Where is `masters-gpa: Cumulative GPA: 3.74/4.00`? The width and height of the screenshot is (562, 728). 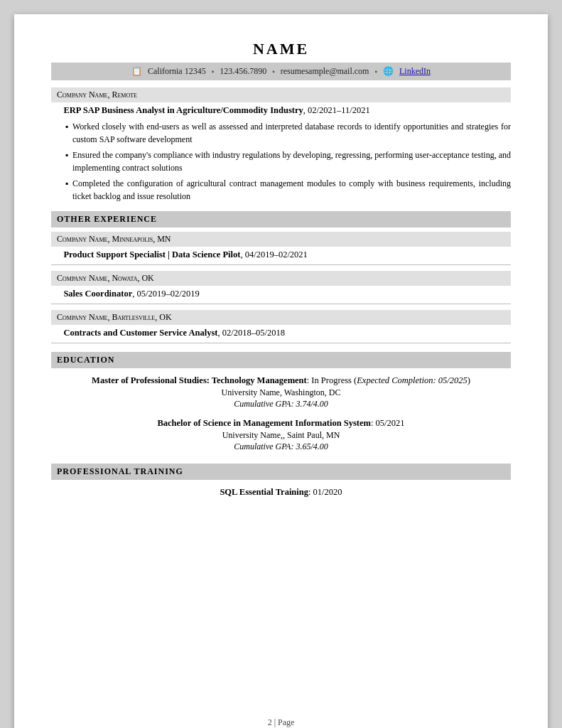
masters-gpa: Cumulative GPA: 3.74/4.00 is located at coordinates (281, 404).